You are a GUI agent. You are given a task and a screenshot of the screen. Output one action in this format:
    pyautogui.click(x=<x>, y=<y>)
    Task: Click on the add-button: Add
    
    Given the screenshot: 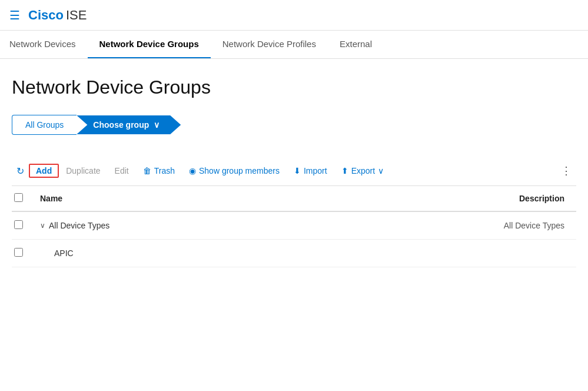 What is the action you would take?
    pyautogui.click(x=44, y=171)
    